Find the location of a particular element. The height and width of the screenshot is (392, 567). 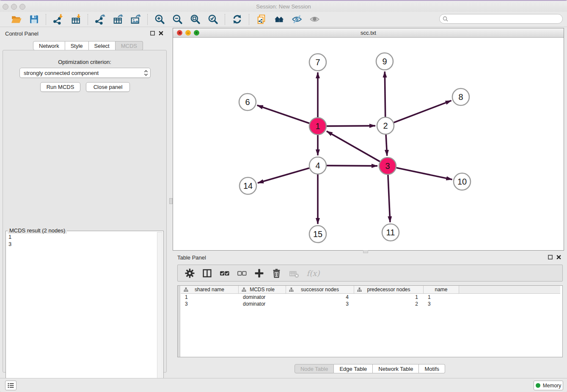

graph-node-11: 11 is located at coordinates (391, 232).